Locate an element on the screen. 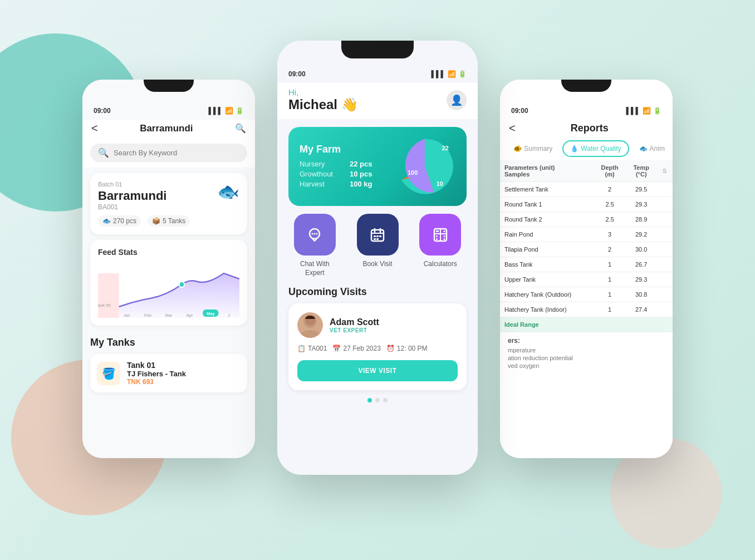 This screenshot has width=755, height=560. fish-card: Batch 01 Barramundi BA001 🐟 270 pcs 📦 5 … is located at coordinates (169, 204).